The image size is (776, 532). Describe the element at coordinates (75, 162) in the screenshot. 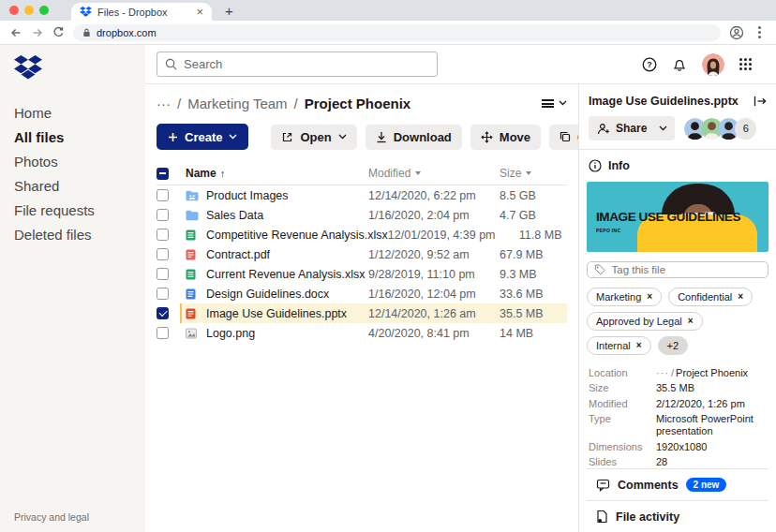

I see `sidebar-item-photos: Photos` at that location.